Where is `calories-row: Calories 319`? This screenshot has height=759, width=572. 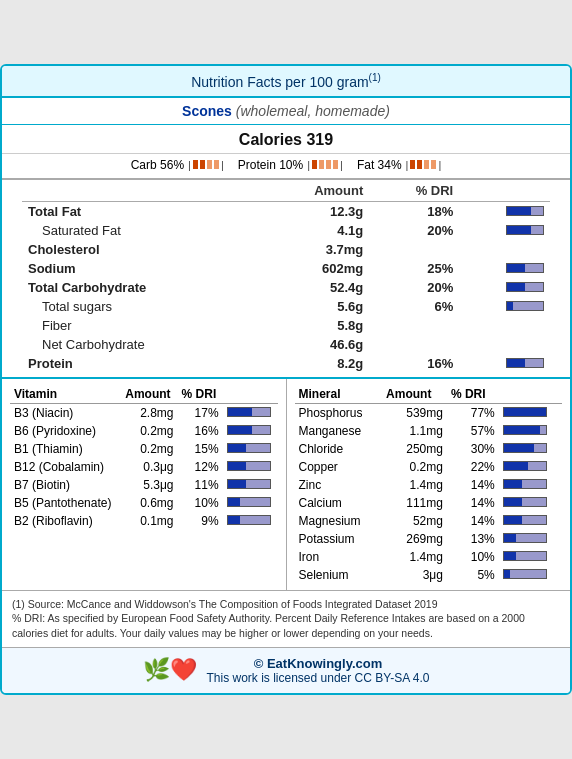 calories-row: Calories 319 is located at coordinates (286, 140).